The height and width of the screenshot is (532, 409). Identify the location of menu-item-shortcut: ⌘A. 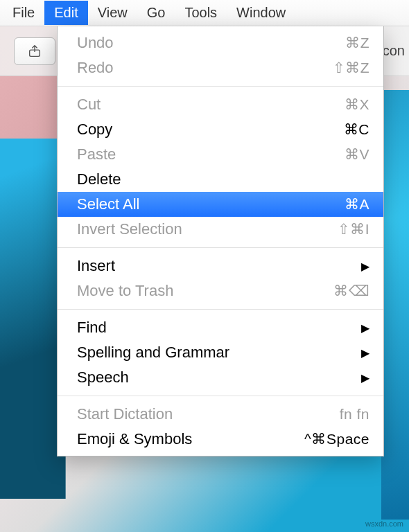
(357, 204).